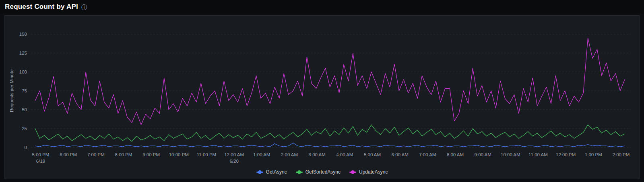 This screenshot has width=644, height=182. Describe the element at coordinates (483, 155) in the screenshot. I see `x-tick-label: 9:00 AM` at that location.